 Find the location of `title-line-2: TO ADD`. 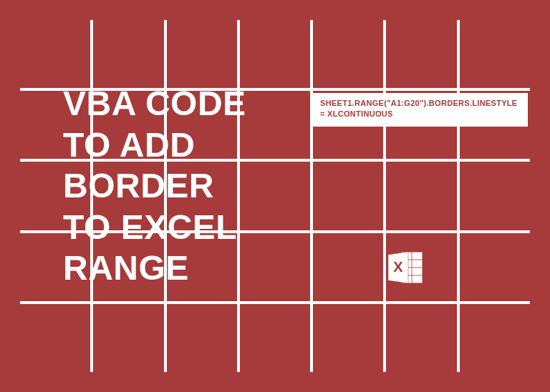

title-line-2: TO ADD is located at coordinates (155, 145).